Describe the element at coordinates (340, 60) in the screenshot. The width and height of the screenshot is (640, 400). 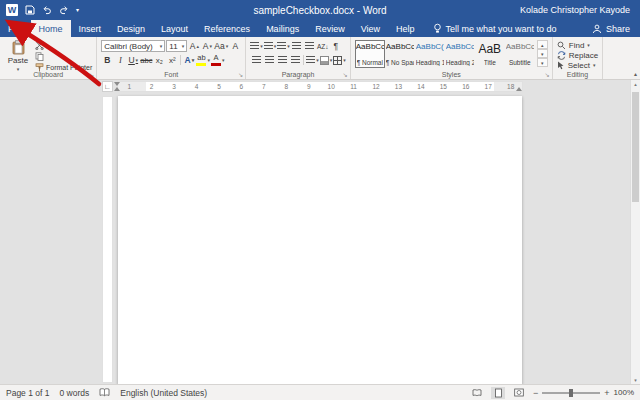
I see `borders-button: ▾` at that location.